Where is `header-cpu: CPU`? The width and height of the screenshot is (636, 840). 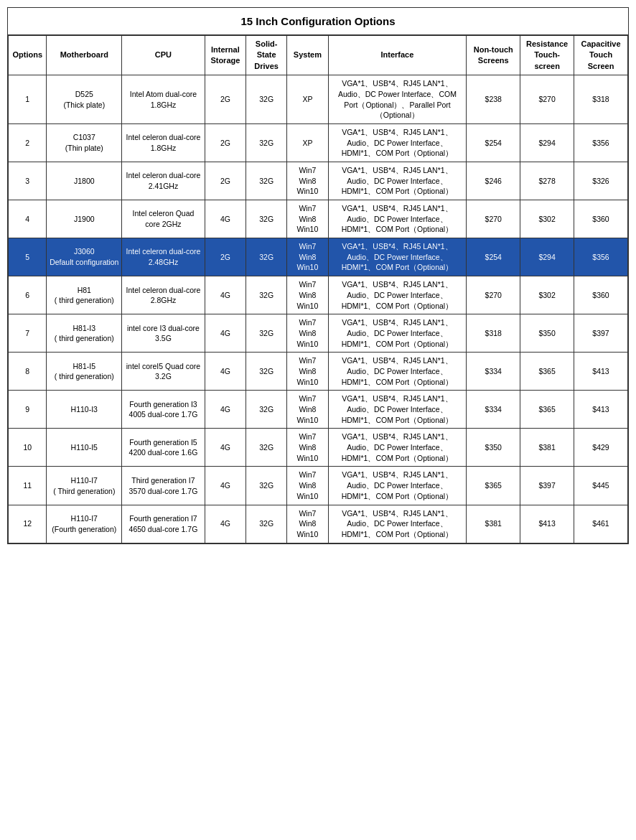 header-cpu: CPU is located at coordinates (164, 56).